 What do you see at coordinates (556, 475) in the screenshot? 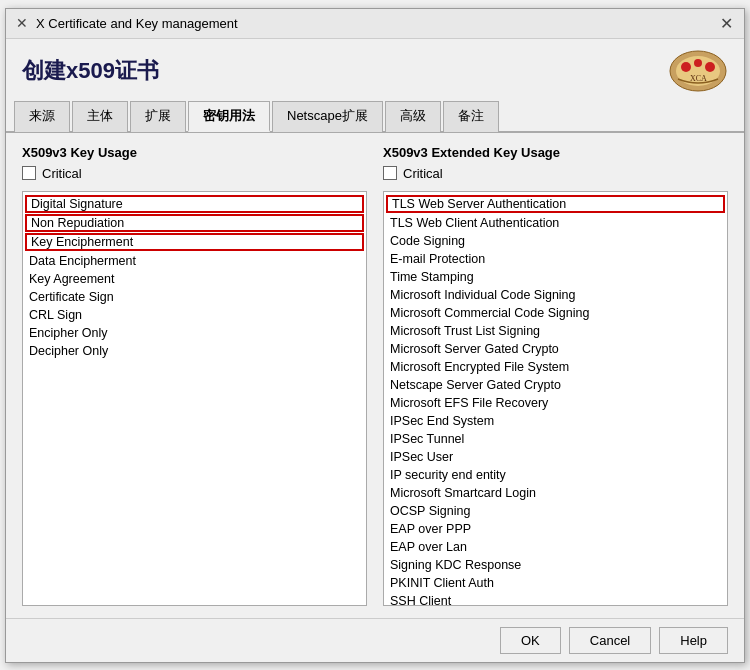
I see `list-item: IP security end entity` at bounding box center [556, 475].